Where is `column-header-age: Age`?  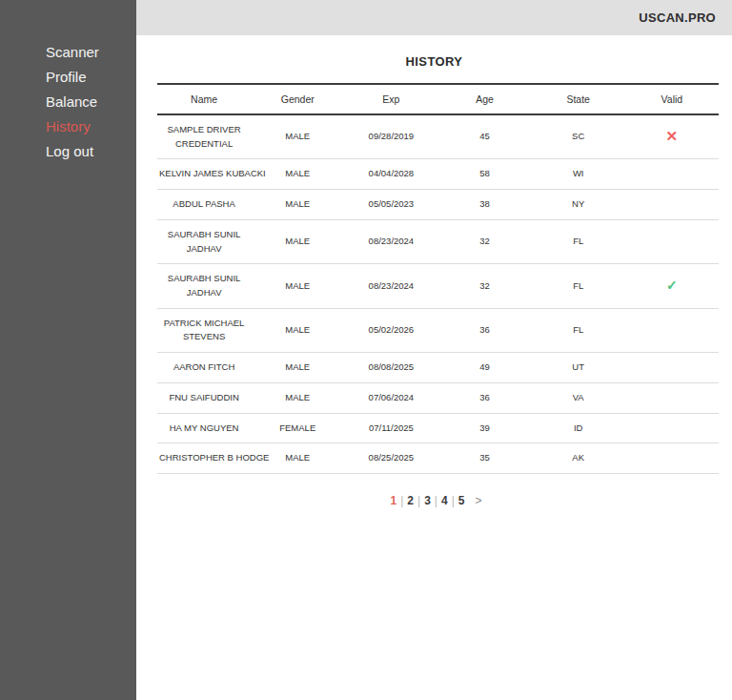 column-header-age: Age is located at coordinates (484, 99).